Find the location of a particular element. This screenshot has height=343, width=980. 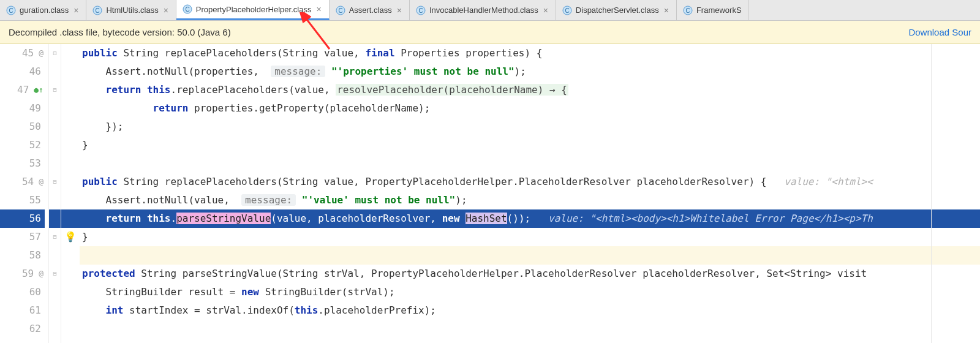

tab-label: FrameworkS is located at coordinates (719, 10).